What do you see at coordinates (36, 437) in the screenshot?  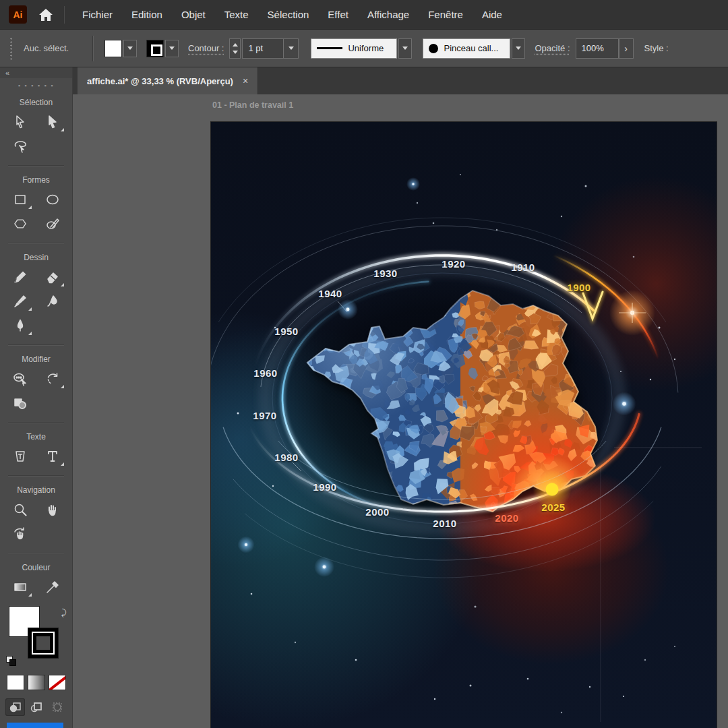 I see `section-type-label: Texte` at bounding box center [36, 437].